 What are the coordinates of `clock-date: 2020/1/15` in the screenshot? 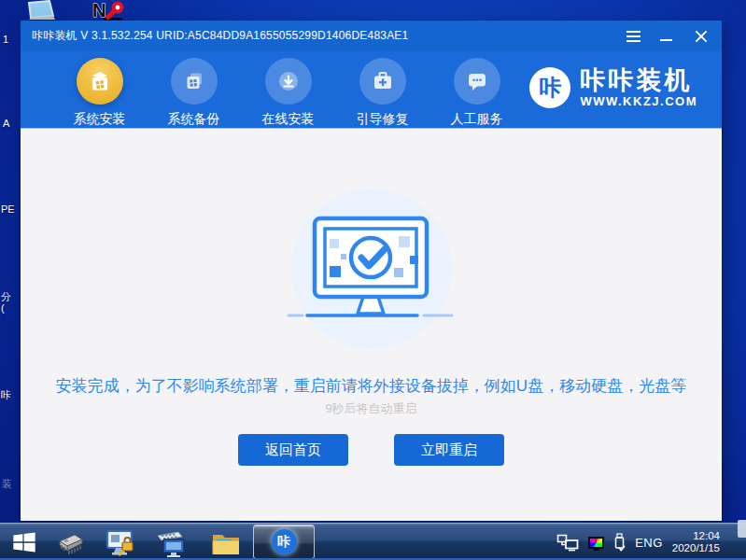 It's located at (697, 549).